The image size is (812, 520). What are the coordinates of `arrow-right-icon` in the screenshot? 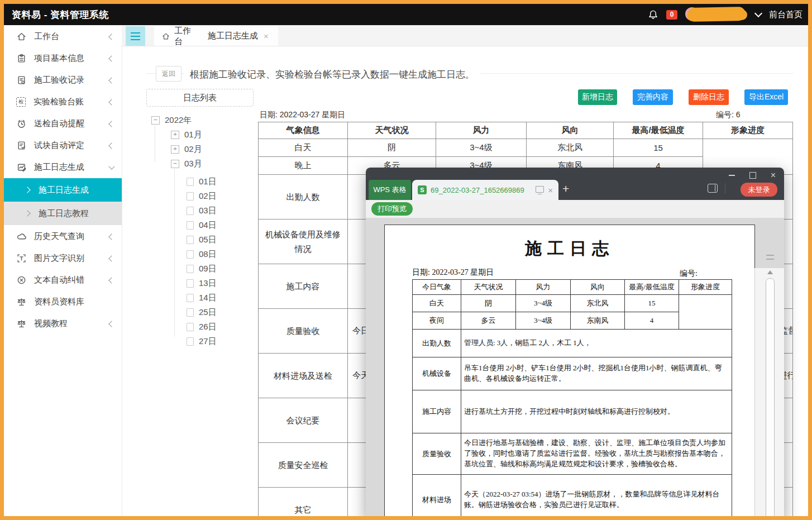 It's located at (27, 190).